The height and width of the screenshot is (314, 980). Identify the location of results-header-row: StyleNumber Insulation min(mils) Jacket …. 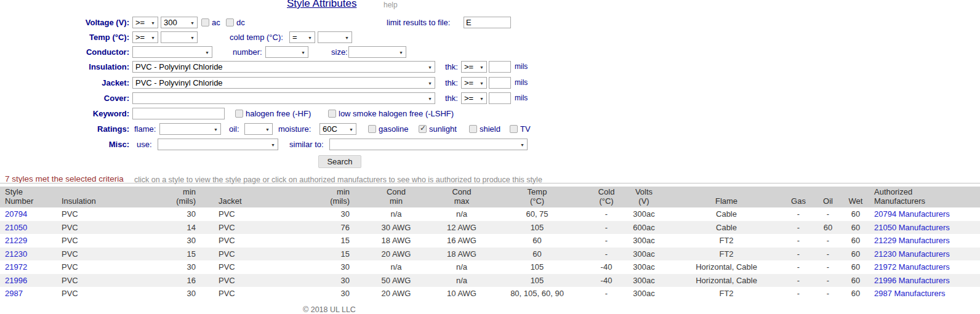
(490, 197).